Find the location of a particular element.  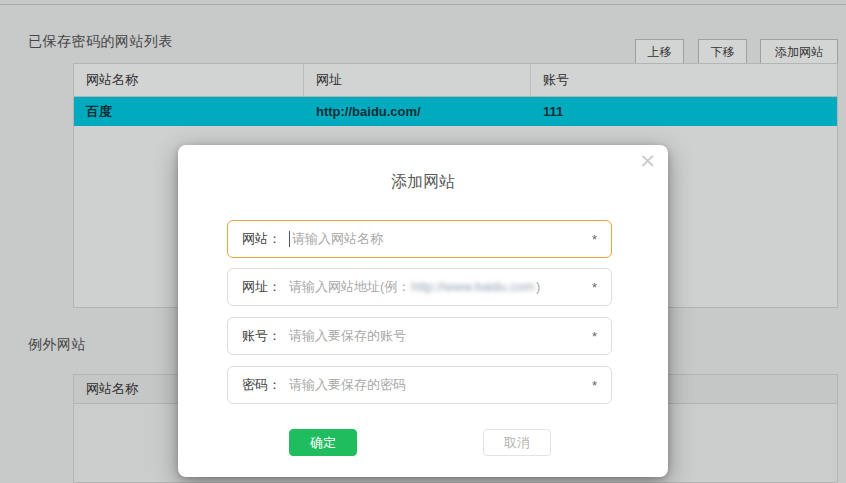

site-name-input: 网站： 请输入网站名称 * is located at coordinates (420, 239).